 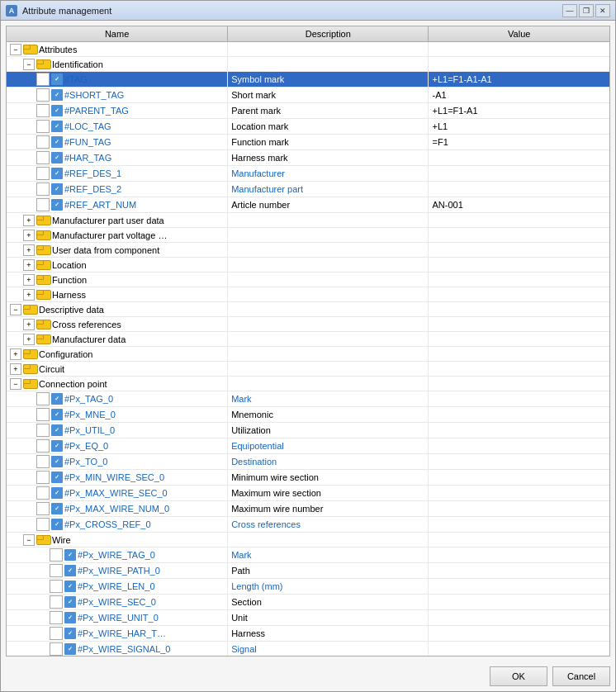 I want to click on cell-desc: Minimum wire section, so click(x=329, y=477).